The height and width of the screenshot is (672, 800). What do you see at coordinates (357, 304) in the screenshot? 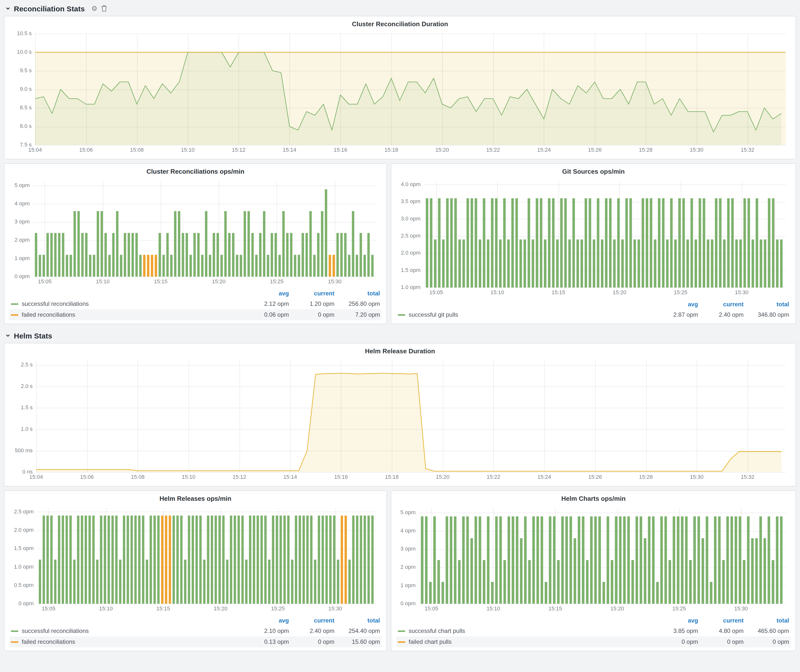
I see `legend-total-value: 256.80 opm` at bounding box center [357, 304].